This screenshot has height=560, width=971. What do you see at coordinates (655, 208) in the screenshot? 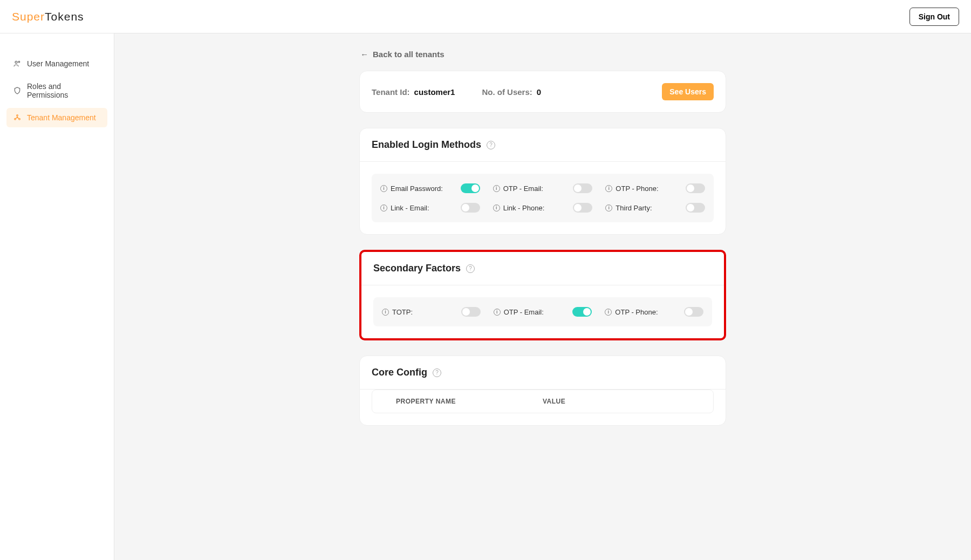
I see `toggle-third-party: i Third Party:` at bounding box center [655, 208].